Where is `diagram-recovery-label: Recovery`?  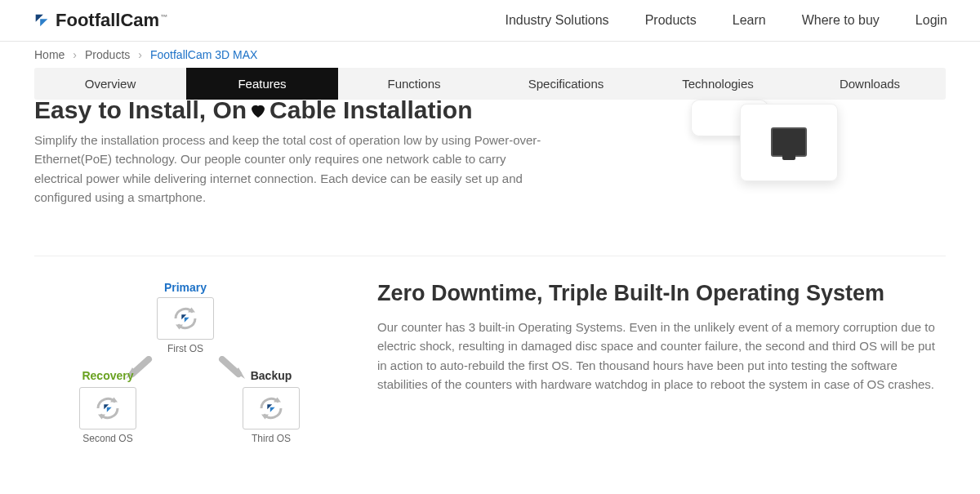
diagram-recovery-label: Recovery is located at coordinates (108, 376).